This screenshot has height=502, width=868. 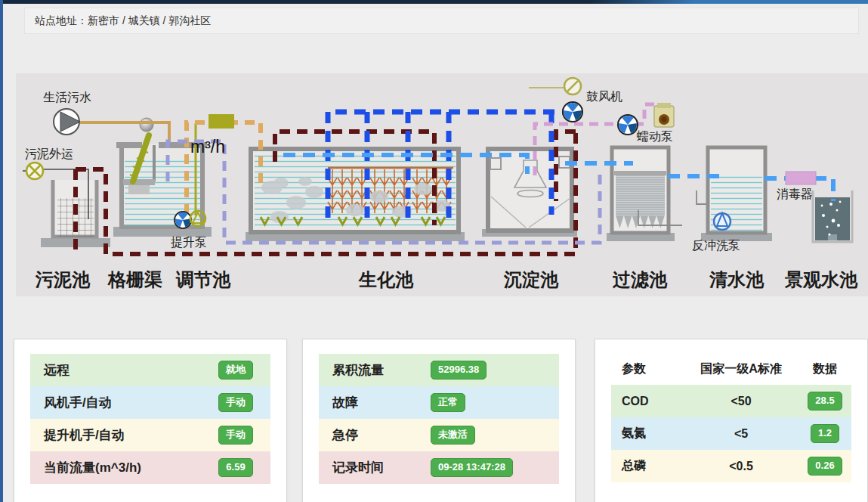 What do you see at coordinates (203, 280) in the screenshot?
I see `tank-label-equalization: 调节池` at bounding box center [203, 280].